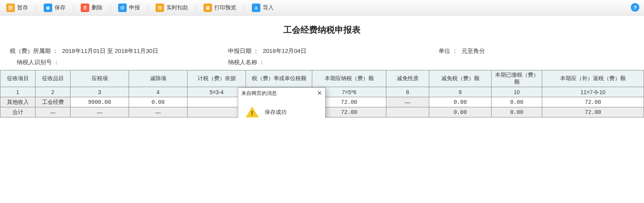 Image resolution: width=644 pixels, height=203 pixels. What do you see at coordinates (320, 93) in the screenshot?
I see `close-icon: ✕` at bounding box center [320, 93].